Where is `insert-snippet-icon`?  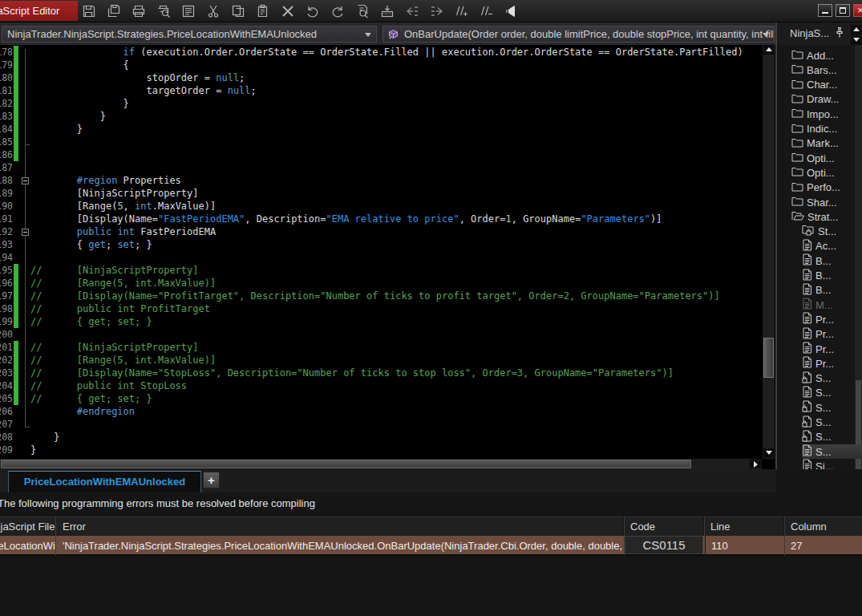
insert-snippet-icon is located at coordinates (387, 11).